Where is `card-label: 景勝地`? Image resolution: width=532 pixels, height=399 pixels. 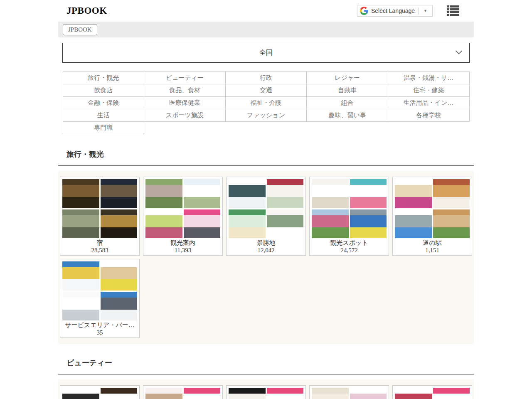
card-label: 景勝地 is located at coordinates (266, 243).